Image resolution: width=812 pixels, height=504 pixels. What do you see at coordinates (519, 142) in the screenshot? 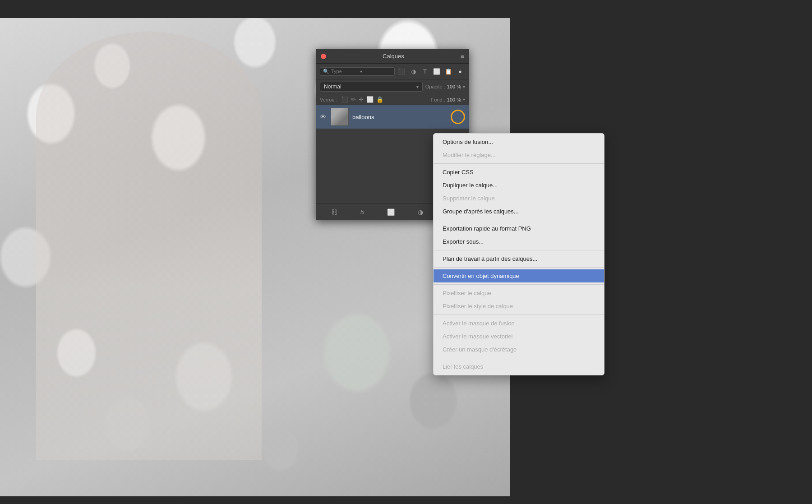
I see `menu-item-options-fusion: Options de fusion...` at bounding box center [519, 142].